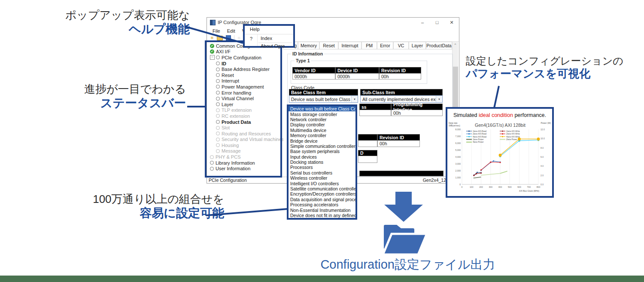 This screenshot has width=644, height=282. I want to click on base-class-combo-value: Device was built before Class Cod, so click(320, 99).